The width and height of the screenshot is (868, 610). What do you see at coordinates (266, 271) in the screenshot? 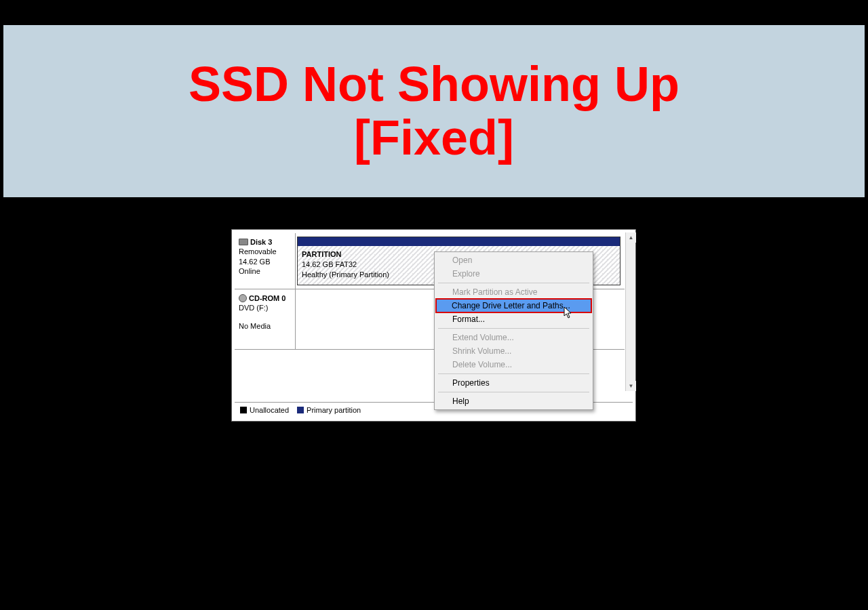
I see `disk3-status: Online` at bounding box center [266, 271].